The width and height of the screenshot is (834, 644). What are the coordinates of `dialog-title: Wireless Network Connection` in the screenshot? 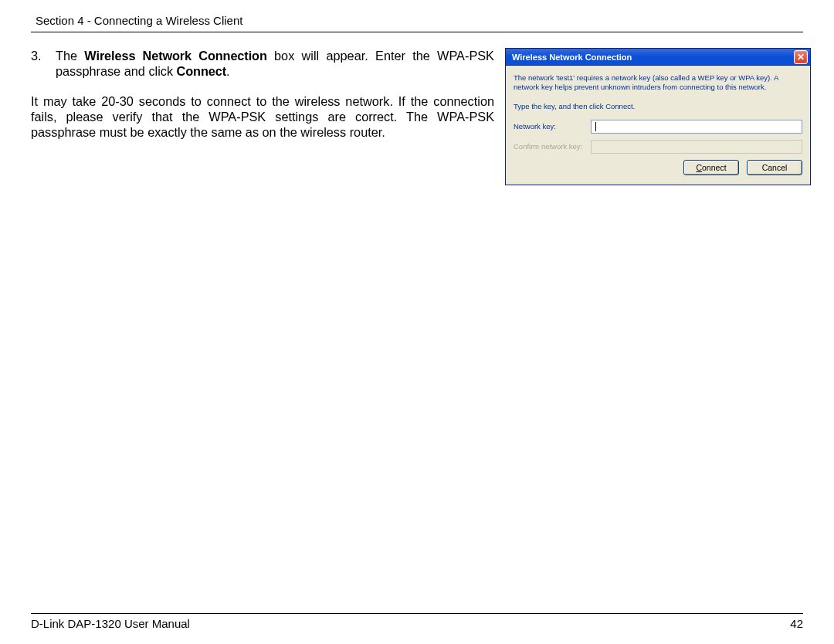 It's located at (653, 57).